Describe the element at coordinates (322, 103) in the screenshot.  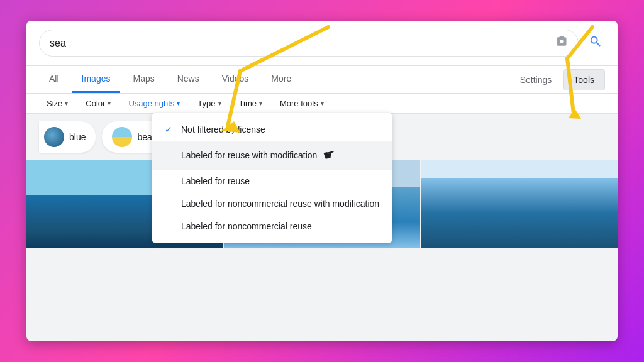
I see `more-tools-chevron-icon: ▾` at that location.